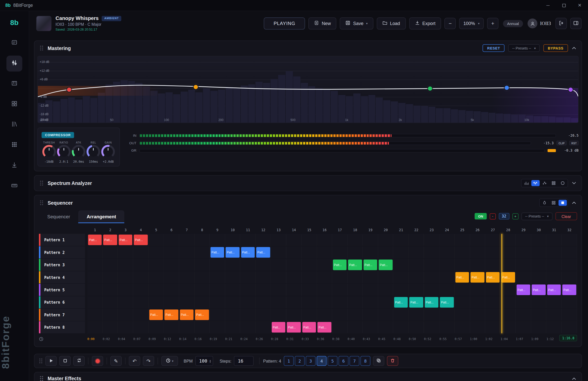  What do you see at coordinates (14, 64) in the screenshot?
I see `sidebar-item-mastering` at bounding box center [14, 64].